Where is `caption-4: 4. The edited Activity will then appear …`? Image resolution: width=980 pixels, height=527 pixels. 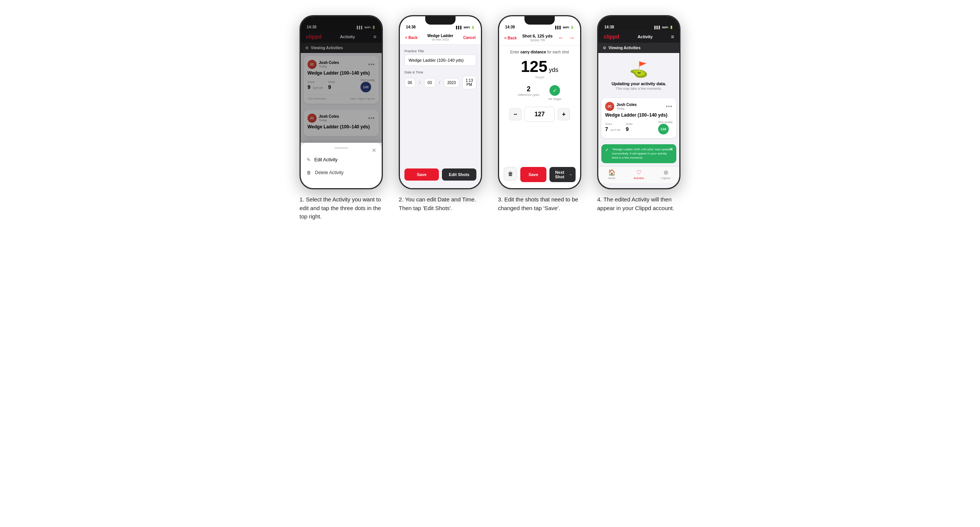 caption-4: 4. The edited Activity will then appear … is located at coordinates (639, 204).